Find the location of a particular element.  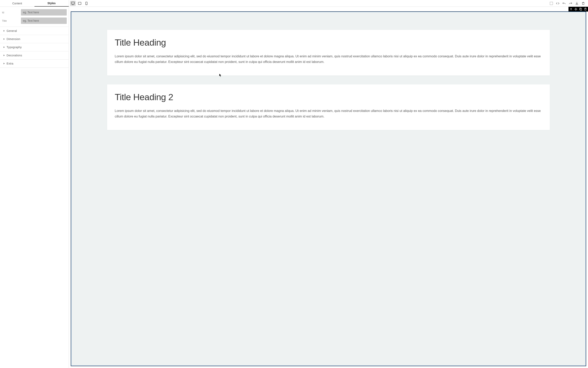

accordion-extra: Extra is located at coordinates (34, 64).